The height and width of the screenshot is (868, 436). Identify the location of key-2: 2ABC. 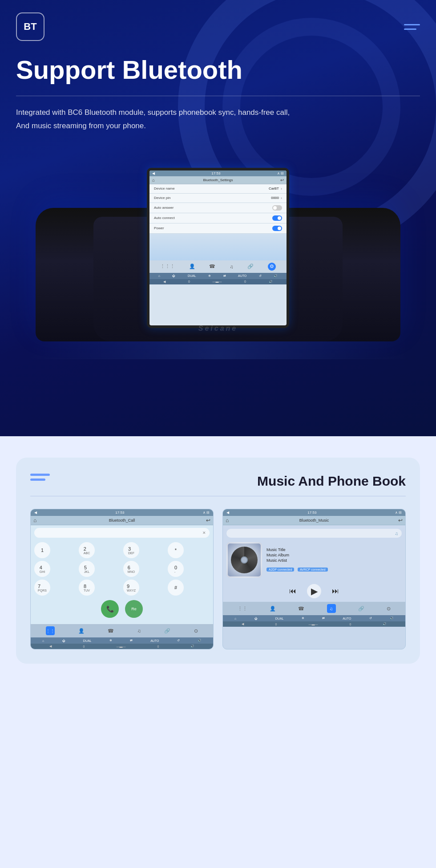
(87, 550).